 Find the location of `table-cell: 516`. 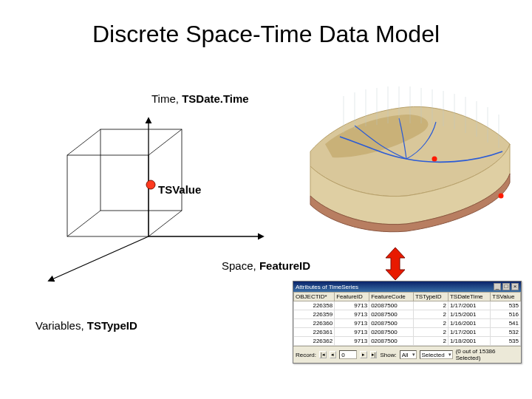

table-cell: 516 is located at coordinates (505, 315).